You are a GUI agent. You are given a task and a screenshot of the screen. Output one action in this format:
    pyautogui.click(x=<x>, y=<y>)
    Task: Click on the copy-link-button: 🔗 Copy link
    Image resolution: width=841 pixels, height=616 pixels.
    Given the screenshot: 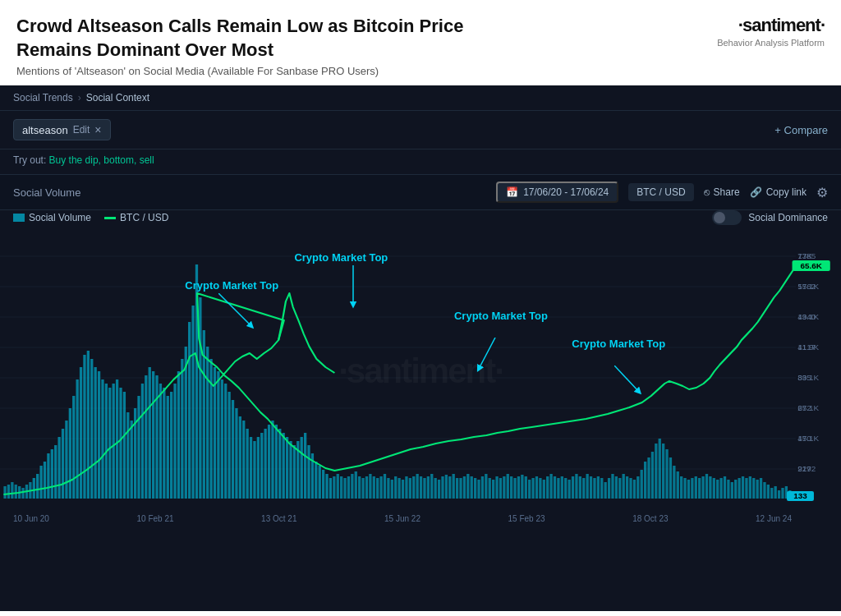 What is the action you would take?
    pyautogui.click(x=779, y=192)
    